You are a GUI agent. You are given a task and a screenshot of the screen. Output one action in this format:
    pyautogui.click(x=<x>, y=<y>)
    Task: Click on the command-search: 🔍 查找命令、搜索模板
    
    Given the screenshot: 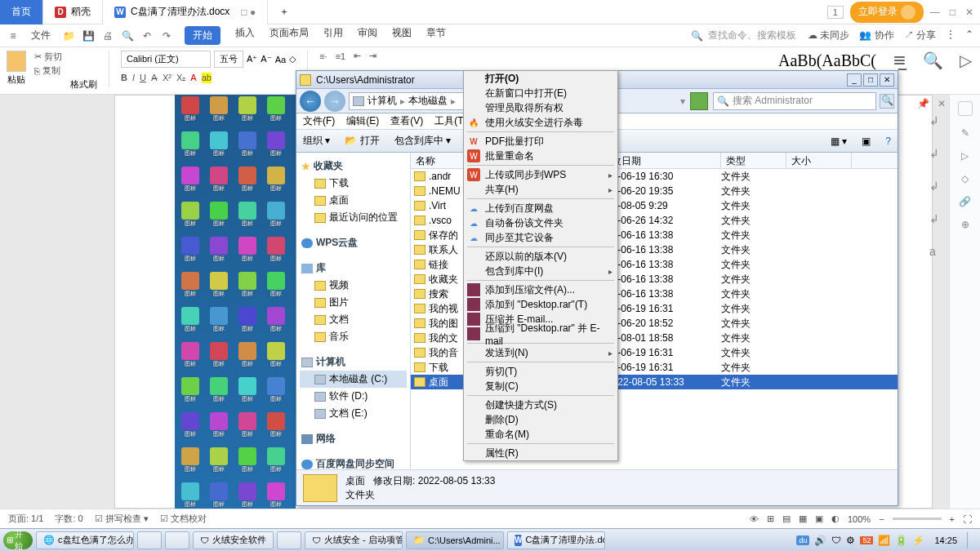 What is the action you would take?
    pyautogui.click(x=743, y=36)
    